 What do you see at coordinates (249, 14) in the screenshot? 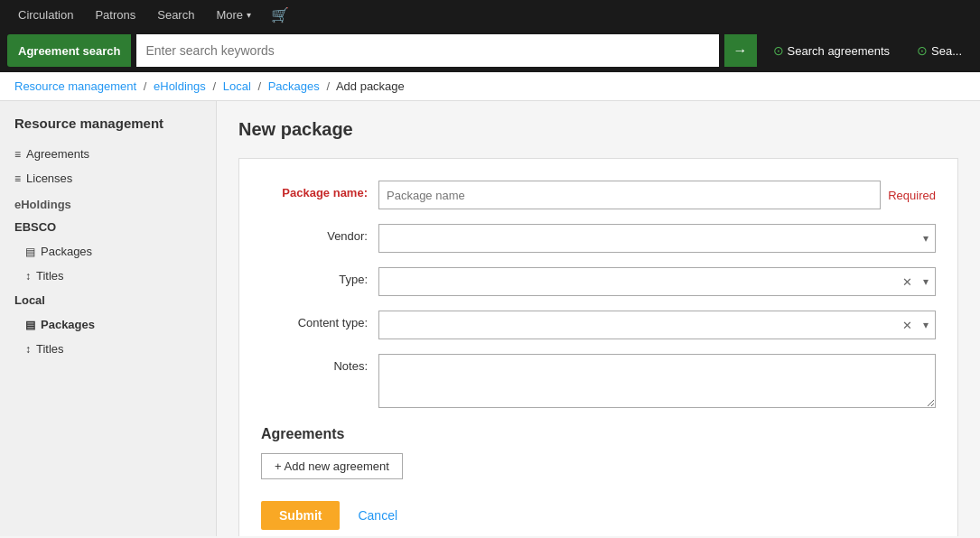
I see `more-dropdown-arrow: ▾` at bounding box center [249, 14].